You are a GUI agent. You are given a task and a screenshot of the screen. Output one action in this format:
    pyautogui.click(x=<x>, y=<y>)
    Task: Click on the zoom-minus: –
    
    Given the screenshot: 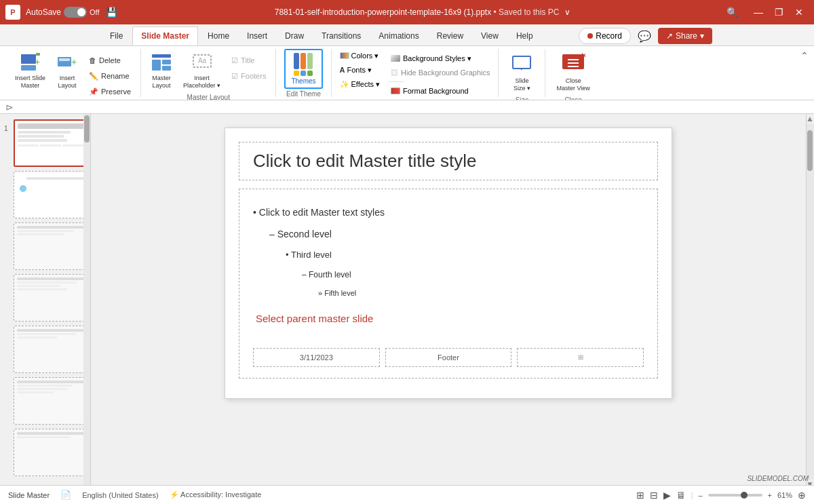 What is the action you would take?
    pyautogui.click(x=700, y=495)
    